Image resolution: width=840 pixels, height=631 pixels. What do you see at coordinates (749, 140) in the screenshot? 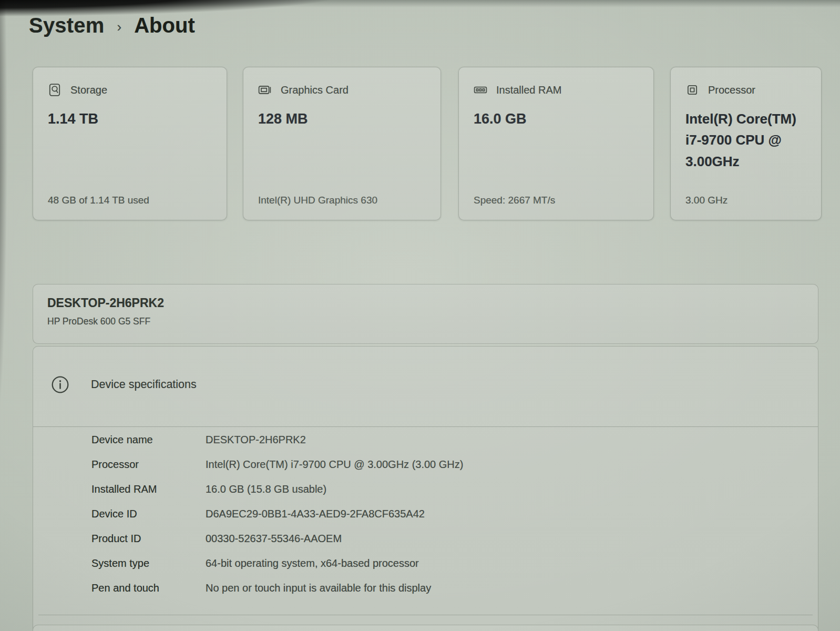
I see `processor-card-value: Intel(R) Core(TM) i7-9700 CPU @ 3.00GHz` at bounding box center [749, 140].